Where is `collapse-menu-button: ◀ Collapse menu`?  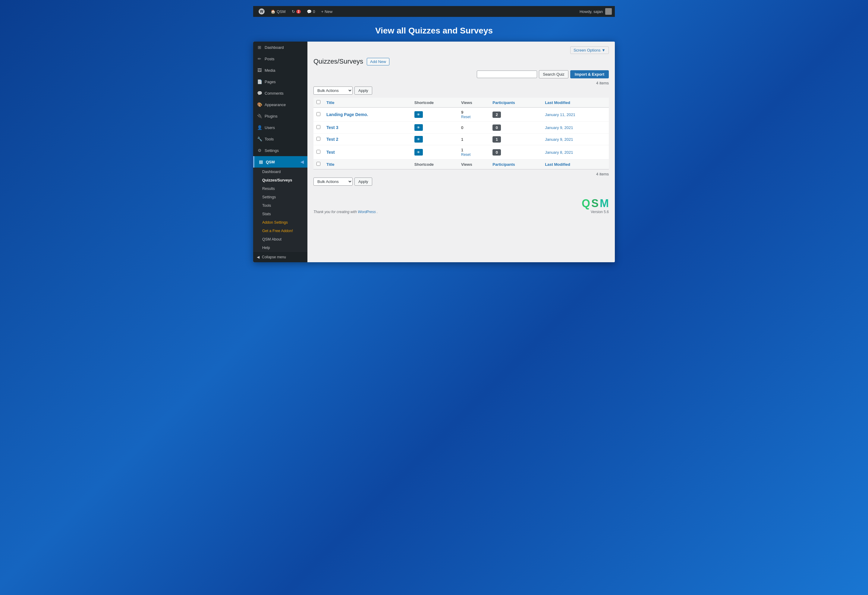 collapse-menu-button: ◀ Collapse menu is located at coordinates (280, 257).